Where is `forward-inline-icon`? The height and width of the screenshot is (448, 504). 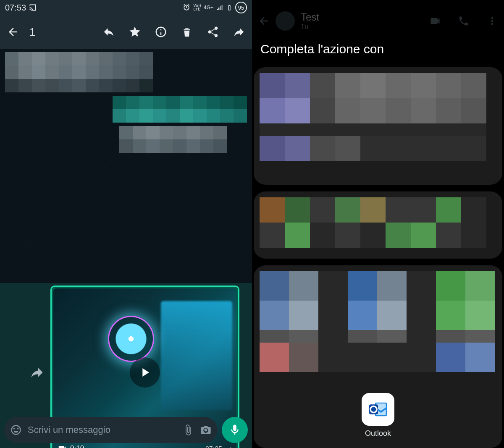
forward-inline-icon is located at coordinates (37, 372).